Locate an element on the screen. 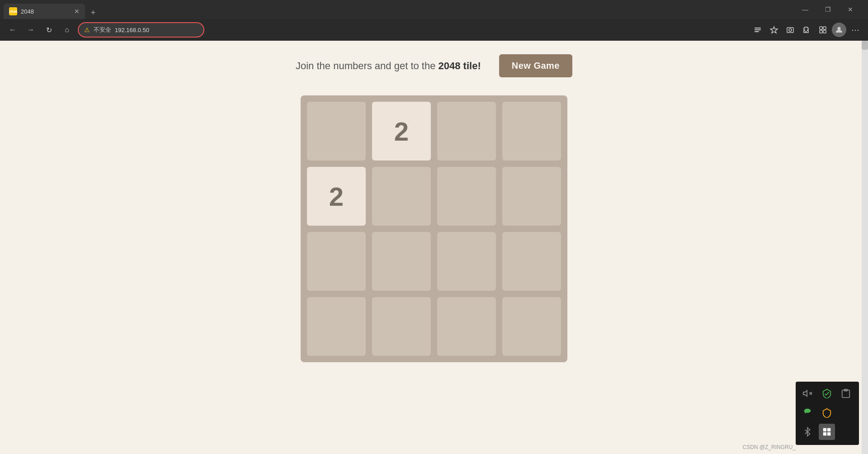 The height and width of the screenshot is (454, 868). home-btn: ⌂ is located at coordinates (67, 30).